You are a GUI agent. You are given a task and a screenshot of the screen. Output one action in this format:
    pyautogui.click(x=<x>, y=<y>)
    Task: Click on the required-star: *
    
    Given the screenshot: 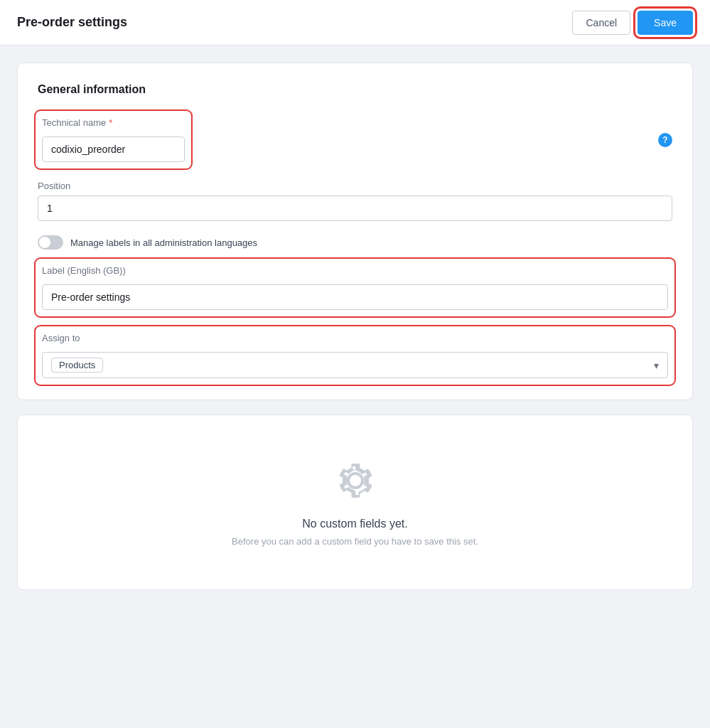 What is the action you would take?
    pyautogui.click(x=111, y=122)
    